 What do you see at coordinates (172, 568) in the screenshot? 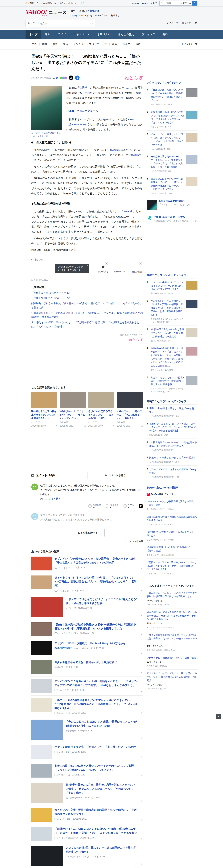
I see `paid-article-item: 【驚愕スクープ】JO1大平祥生、ME:Iメンバーとの二股がバレていた！「元カノに…` at bounding box center [172, 568].